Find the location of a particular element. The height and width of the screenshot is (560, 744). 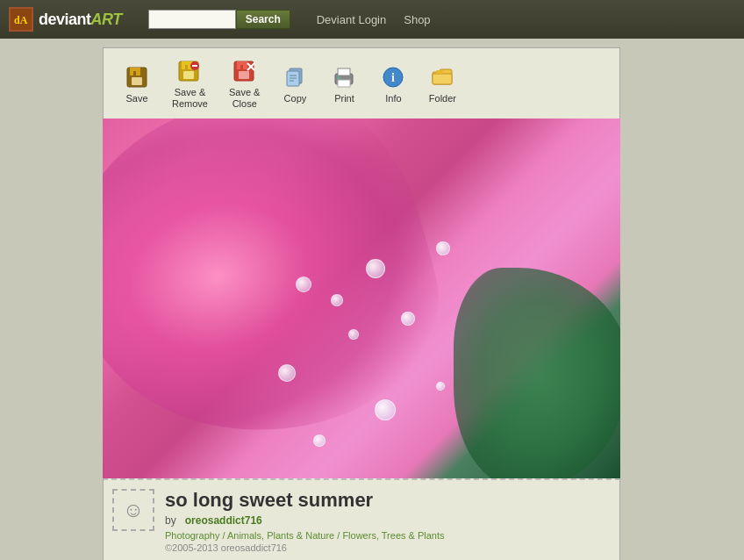

toolbar: Save Save &Remove is located at coordinates (361, 83).